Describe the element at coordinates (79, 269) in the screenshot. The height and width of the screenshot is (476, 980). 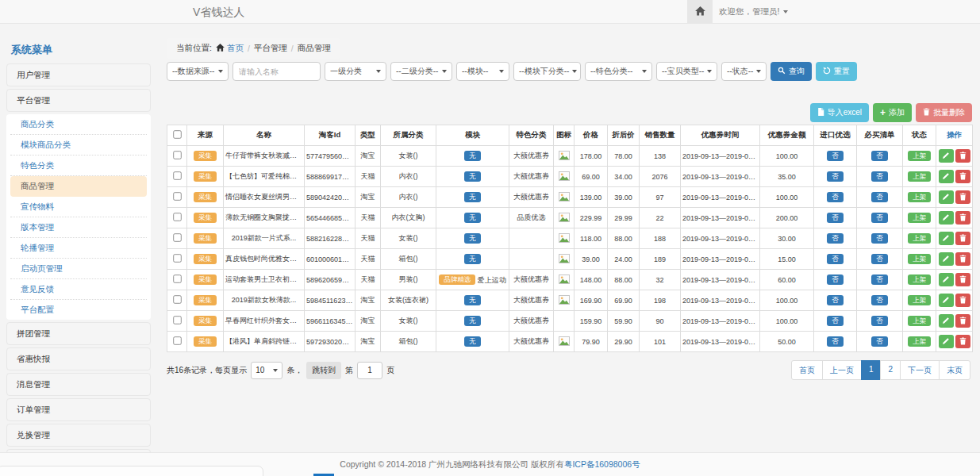
I see `sidebar-subitem: 启动页管理` at that location.